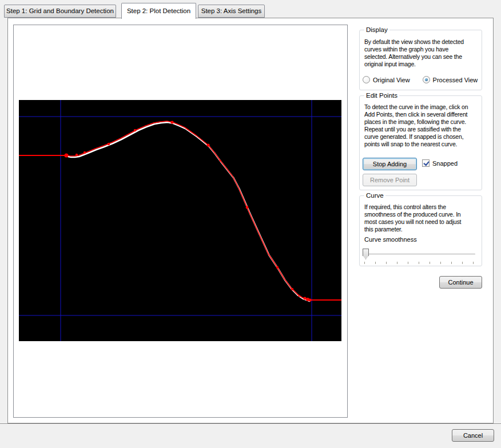 Image resolution: width=501 pixels, height=448 pixels. I want to click on curve-smoothness-slider, so click(419, 257).